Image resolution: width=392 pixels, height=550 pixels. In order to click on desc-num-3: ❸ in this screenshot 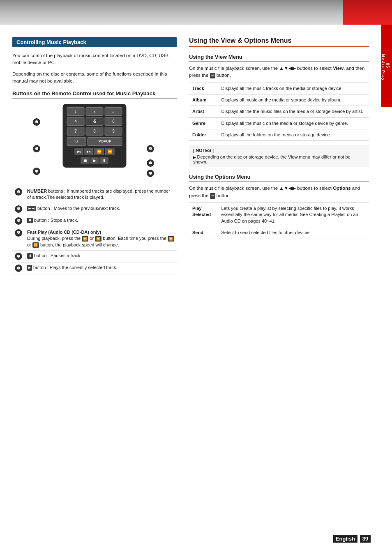, I will do `click(18, 221)`.